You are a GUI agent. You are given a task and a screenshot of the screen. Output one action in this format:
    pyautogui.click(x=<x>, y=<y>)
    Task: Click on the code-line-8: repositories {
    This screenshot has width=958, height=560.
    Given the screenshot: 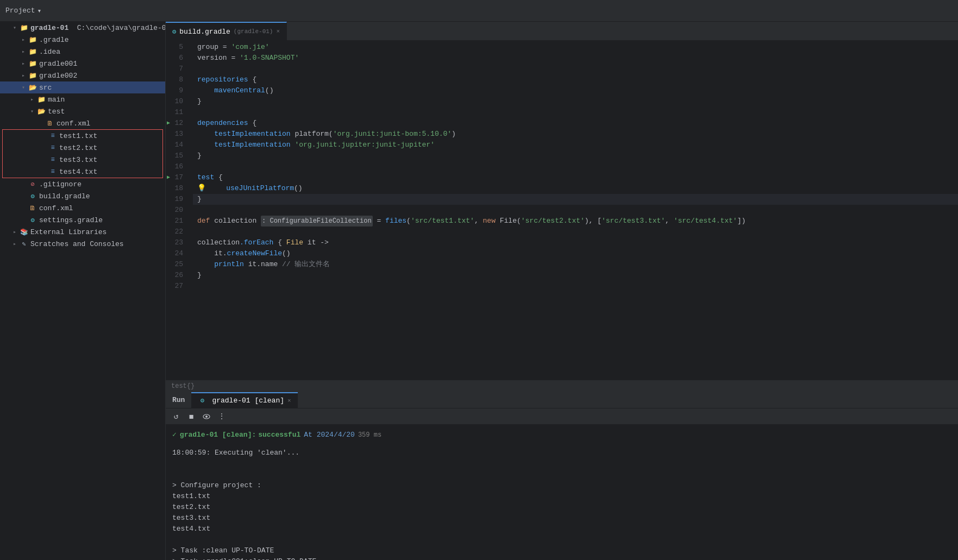 What is the action you would take?
    pyautogui.click(x=575, y=80)
    